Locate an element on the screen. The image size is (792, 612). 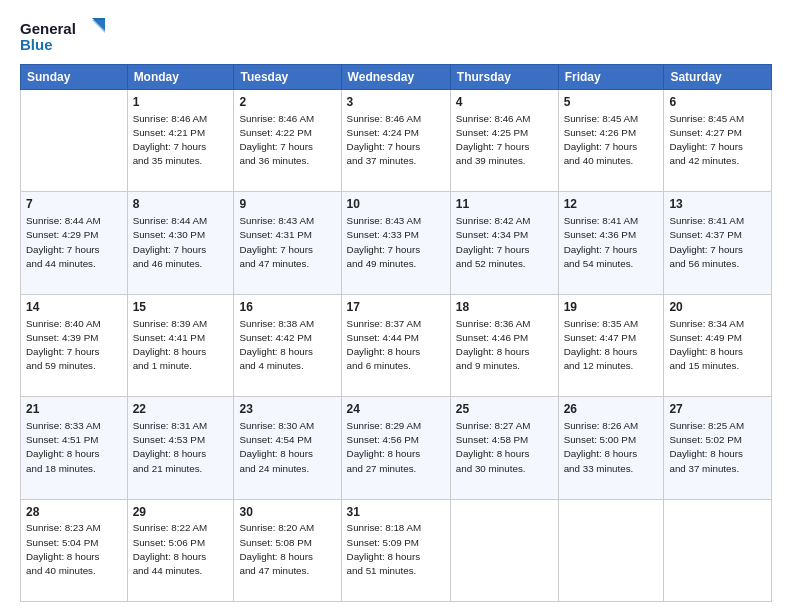
day-number: 14 is located at coordinates (74, 308).